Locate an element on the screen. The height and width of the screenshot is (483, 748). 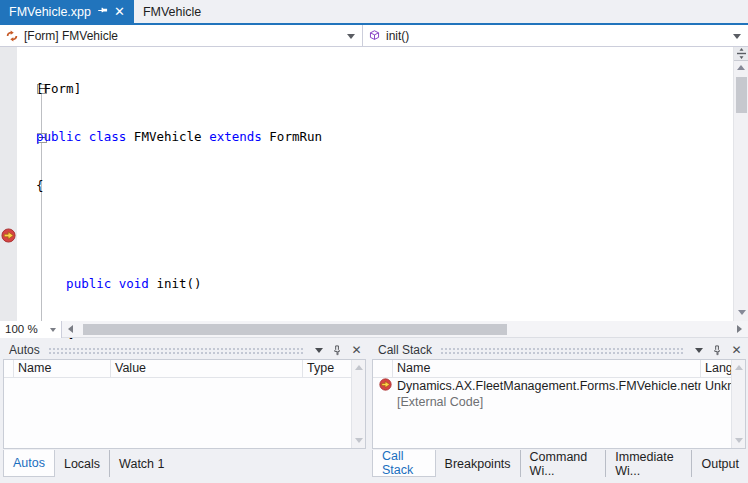
autos-header-row: Name Value Type is located at coordinates (178, 369).